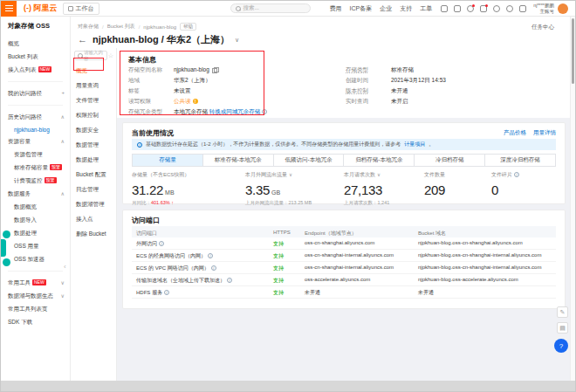 The image size is (576, 392). Describe the element at coordinates (215, 70) in the screenshot. I see `copy-icon` at that location.